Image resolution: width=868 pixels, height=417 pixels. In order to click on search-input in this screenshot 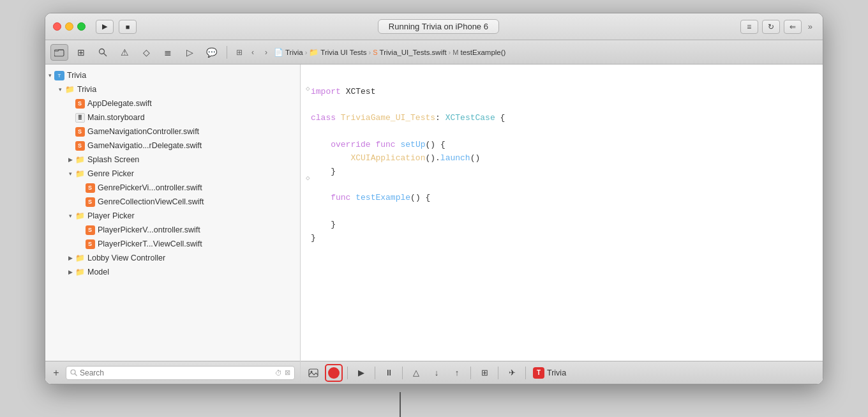, I will do `click(176, 373)`.